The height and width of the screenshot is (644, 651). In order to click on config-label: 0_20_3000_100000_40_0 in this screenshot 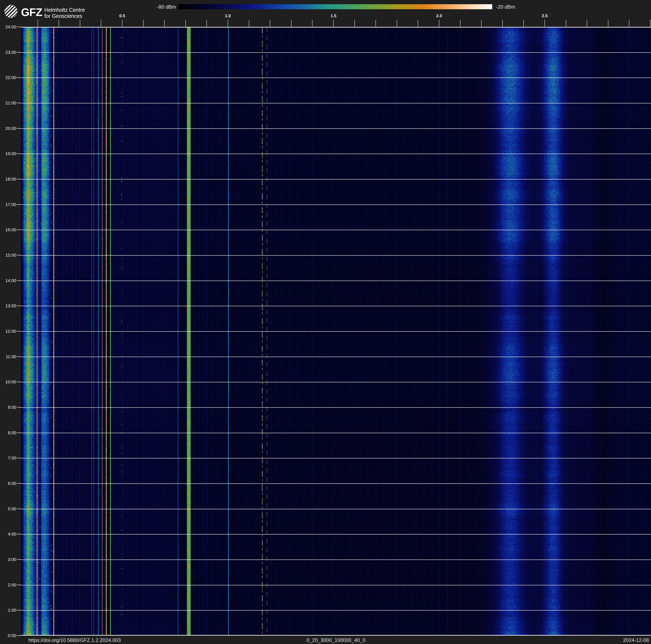, I will do `click(336, 640)`.